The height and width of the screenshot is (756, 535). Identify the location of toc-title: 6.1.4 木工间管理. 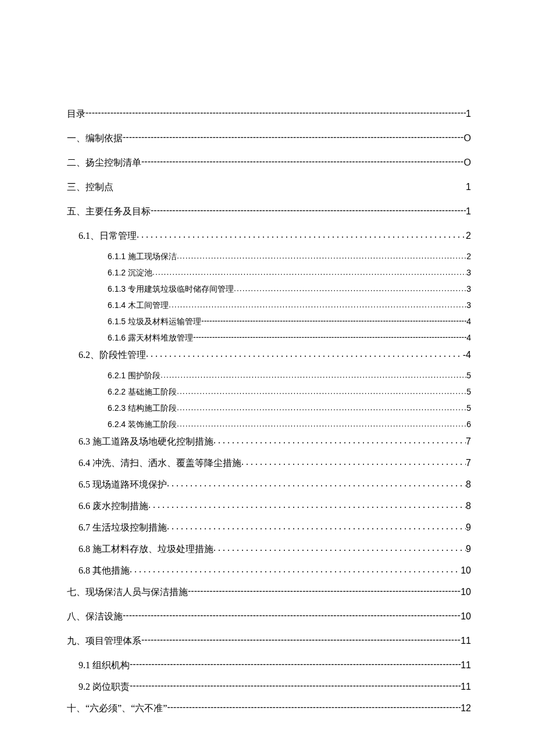
(138, 306).